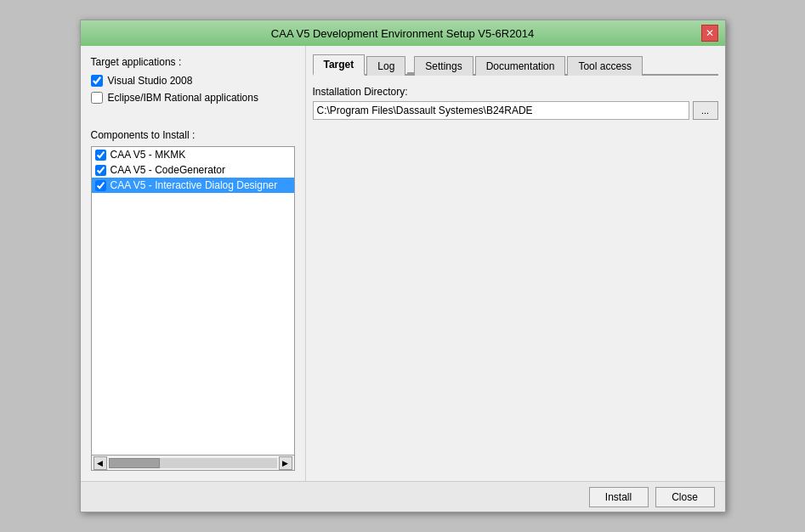 The image size is (805, 532). Describe the element at coordinates (193, 98) in the screenshot. I see `eclipse-checkbox-item: Eclipse/IBM Rational applications` at that location.